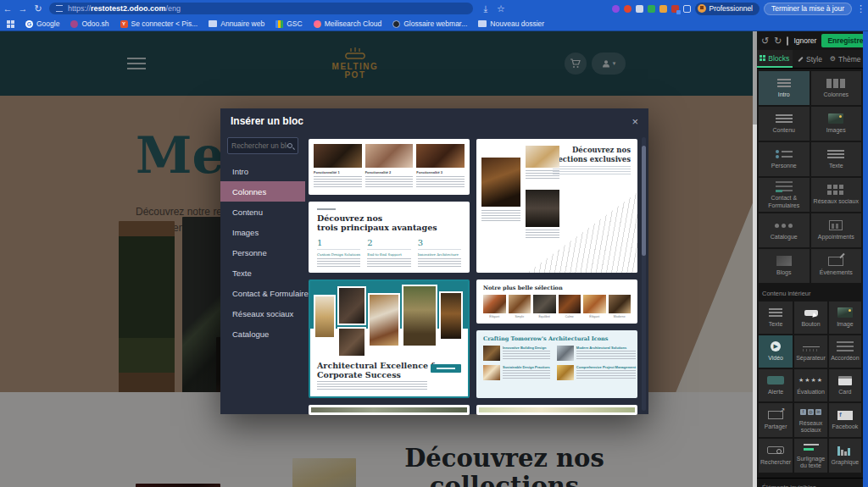 The width and height of the screenshot is (868, 487). What do you see at coordinates (687, 8) in the screenshot?
I see `extensions-puzzle-icon` at bounding box center [687, 8].